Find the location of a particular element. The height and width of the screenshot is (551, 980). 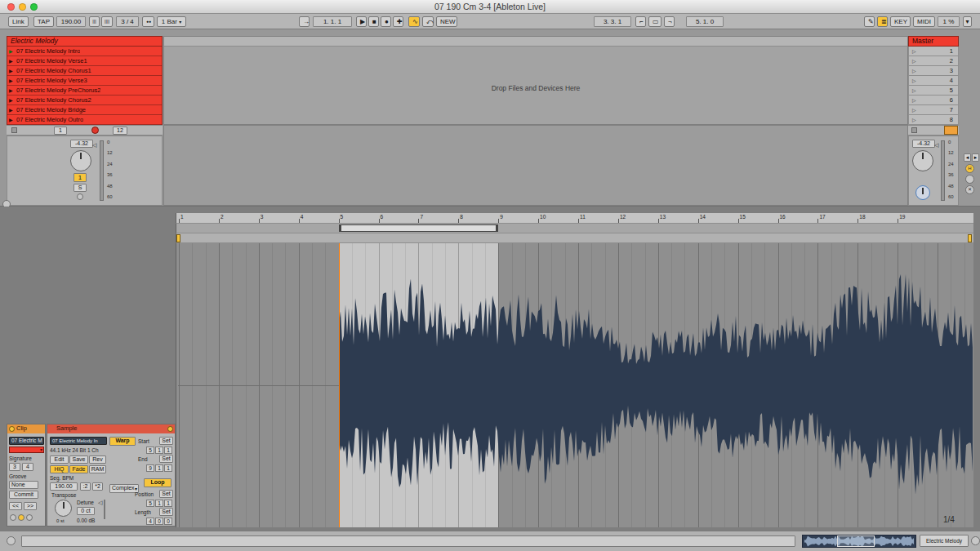

nudge-down-button: ||| is located at coordinates (95, 21).